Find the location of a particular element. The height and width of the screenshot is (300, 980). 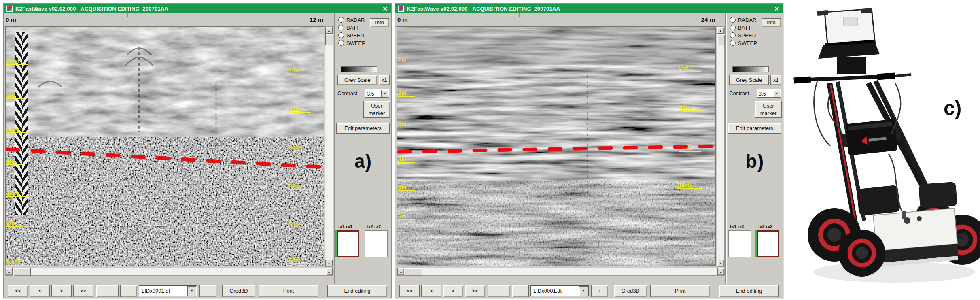

ruler-start-label: 0 m is located at coordinates (11, 19).